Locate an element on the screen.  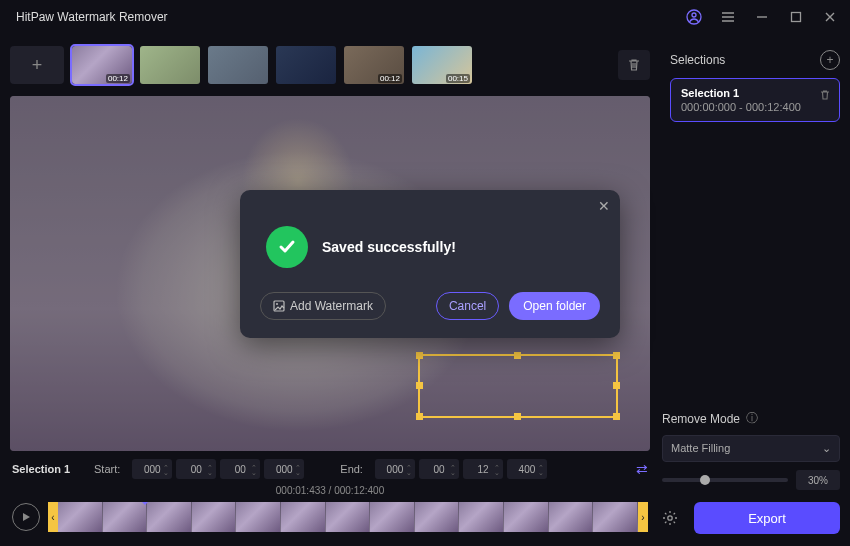
selection-item-name: Selection 1 is located at coordinates (755, 93).